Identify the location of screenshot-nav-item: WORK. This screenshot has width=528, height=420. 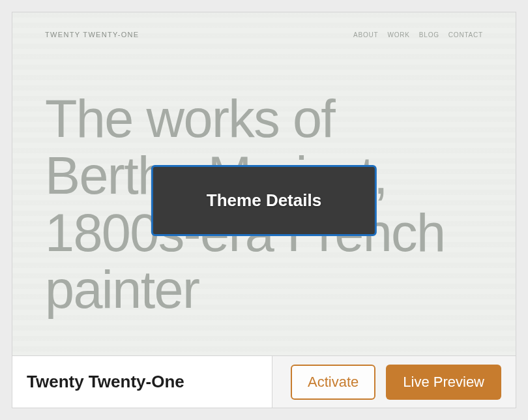
(398, 35).